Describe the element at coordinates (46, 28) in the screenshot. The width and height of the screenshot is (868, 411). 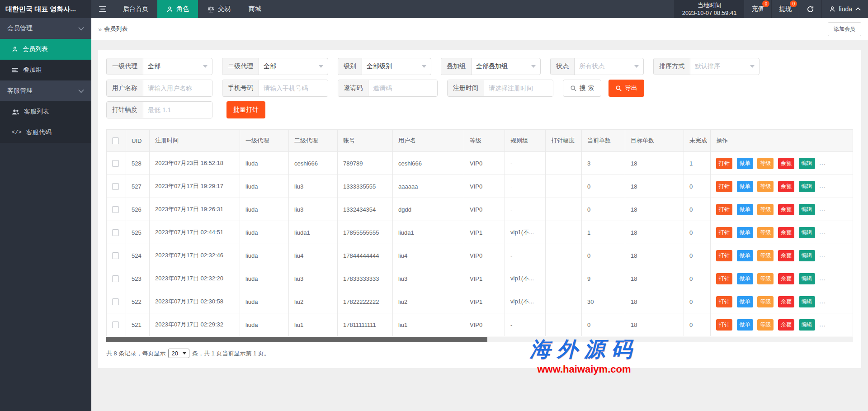
I see `sidebar-group-member-management: 会员管理` at that location.